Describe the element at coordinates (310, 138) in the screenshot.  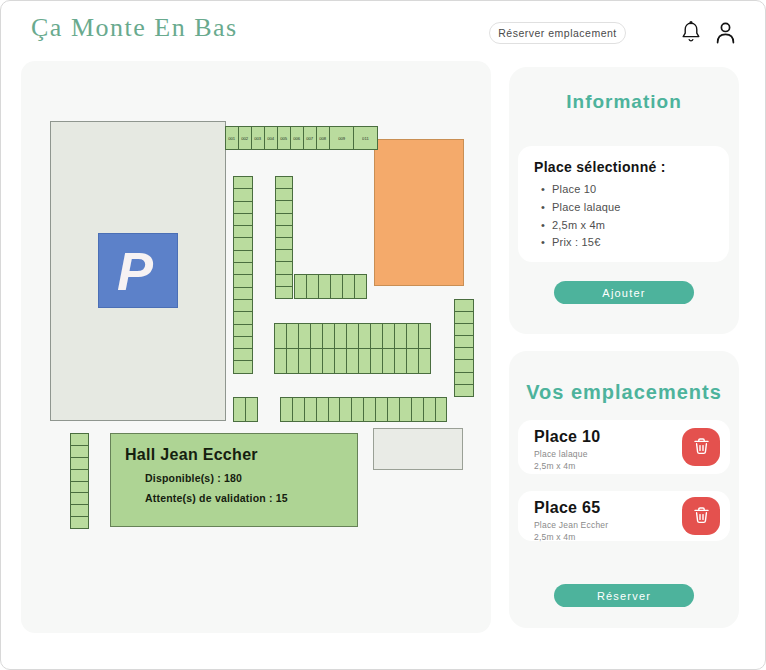
I see `spot-number-label: 007` at that location.